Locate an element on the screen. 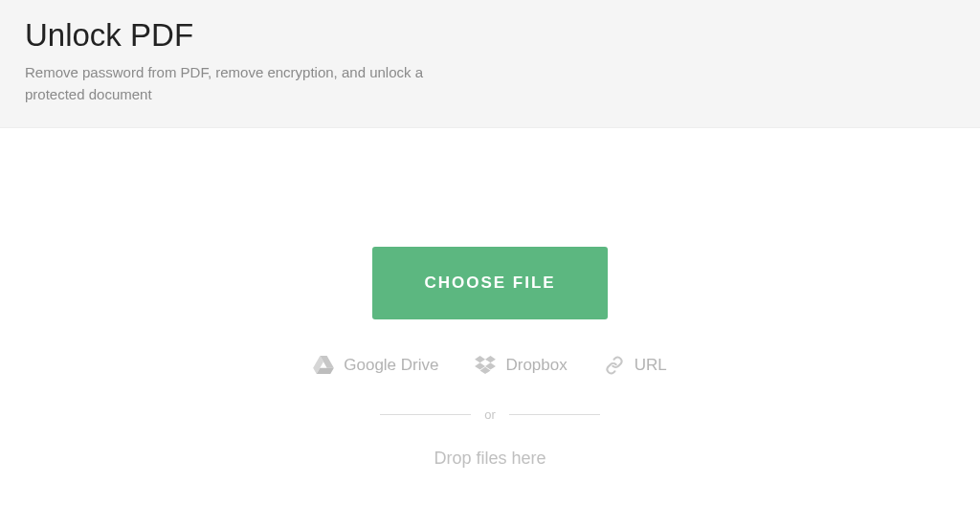  source-google-drive: Google Drive is located at coordinates (375, 365).